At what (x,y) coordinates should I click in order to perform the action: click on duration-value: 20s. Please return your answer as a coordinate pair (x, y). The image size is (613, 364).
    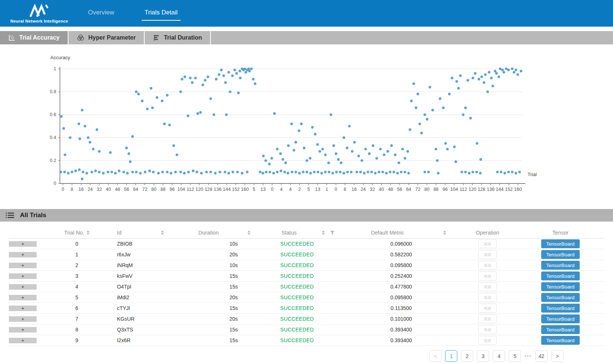
    Looking at the image, I should click on (208, 319).